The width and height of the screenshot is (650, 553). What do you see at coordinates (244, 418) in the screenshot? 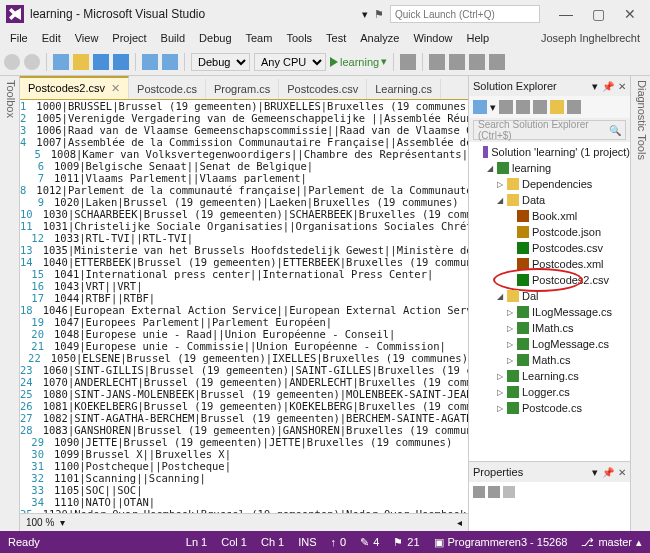
I see `editor-line: 271082|SINT-AGATHA-BERCHEM|Brussel (19 g…` at bounding box center [244, 418].